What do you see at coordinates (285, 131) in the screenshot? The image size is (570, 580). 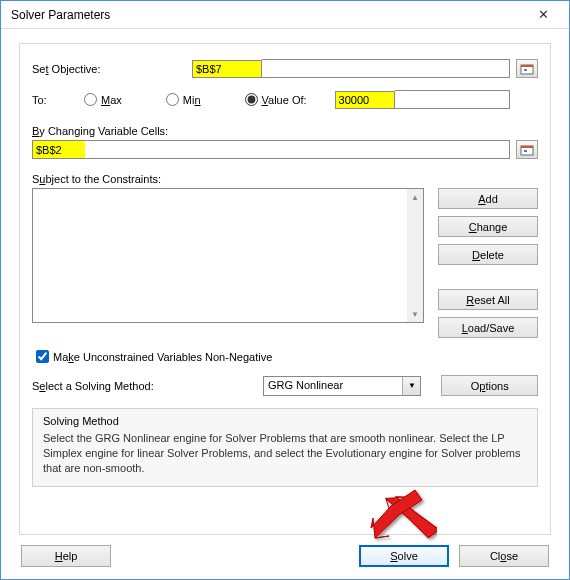 I see `cells-label: By Changing Variable Cells:` at bounding box center [285, 131].